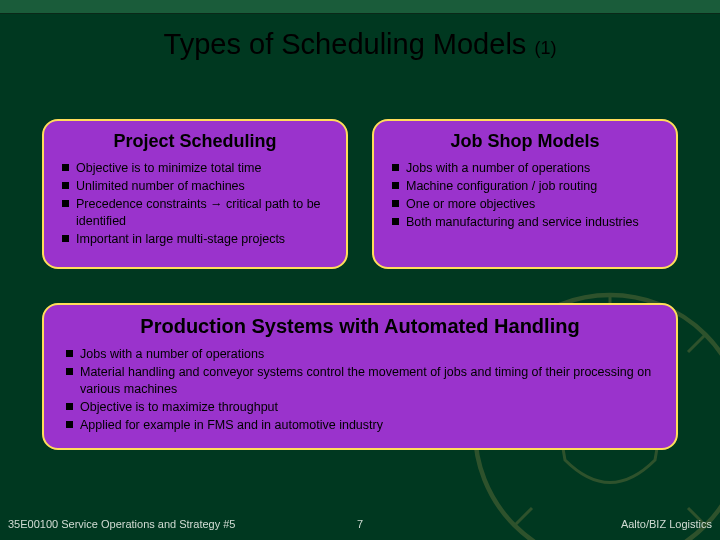 This screenshot has width=720, height=540. Describe the element at coordinates (360, 524) in the screenshot. I see `footer: 35E00100 Service Operations and Strategy…` at that location.